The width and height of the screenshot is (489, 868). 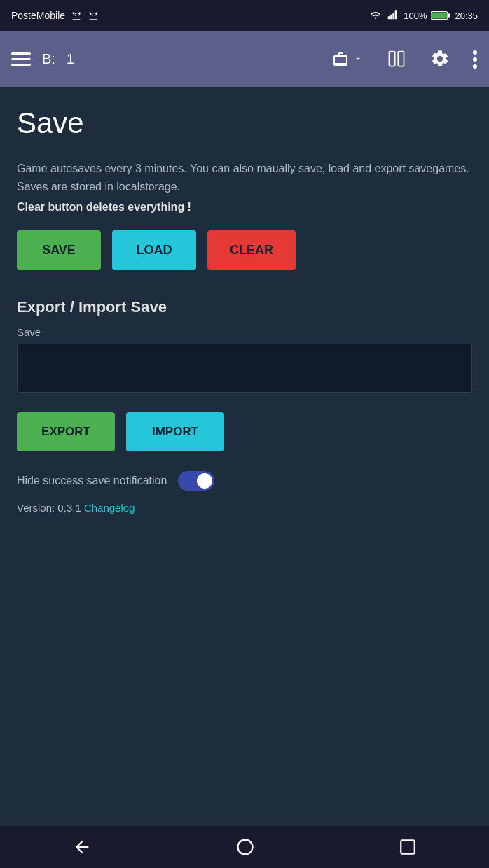 I want to click on page-title: Save, so click(x=245, y=123).